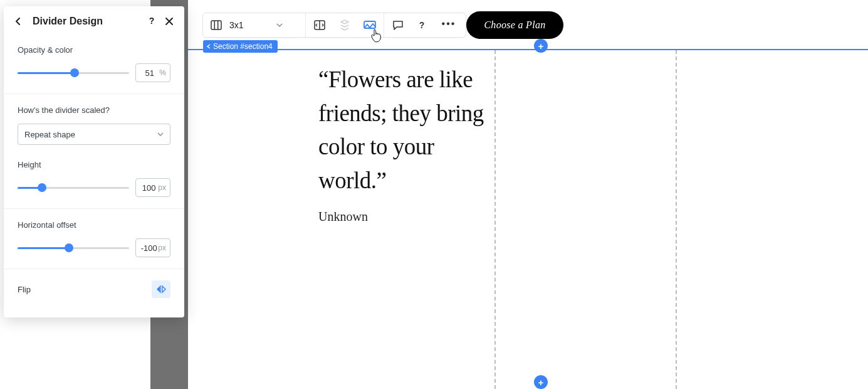 Image resolution: width=868 pixels, height=389 pixels. Describe the element at coordinates (343, 217) in the screenshot. I see `quote-author: Unknown` at that location.